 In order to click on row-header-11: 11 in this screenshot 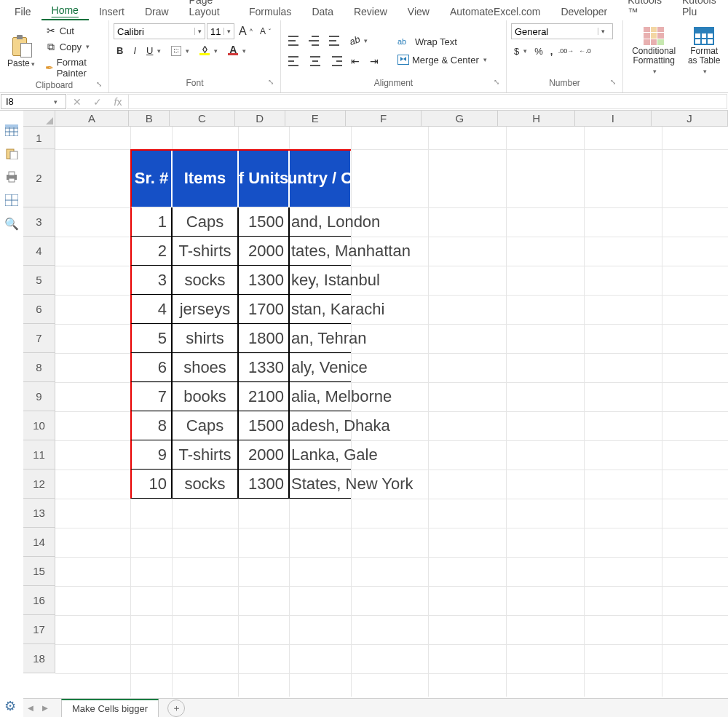, I will do `click(39, 455)`.